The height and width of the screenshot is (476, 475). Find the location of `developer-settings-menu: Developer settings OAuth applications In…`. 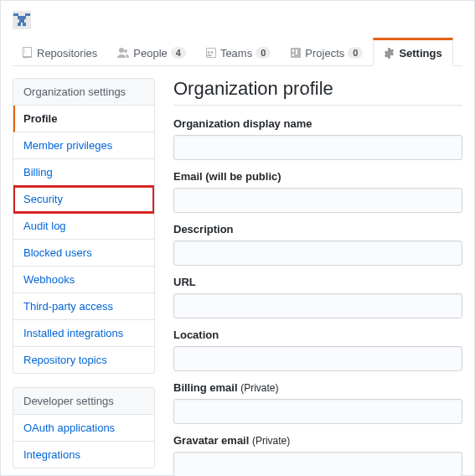

developer-settings-menu: Developer settings OAuth applications In… is located at coordinates (84, 427).